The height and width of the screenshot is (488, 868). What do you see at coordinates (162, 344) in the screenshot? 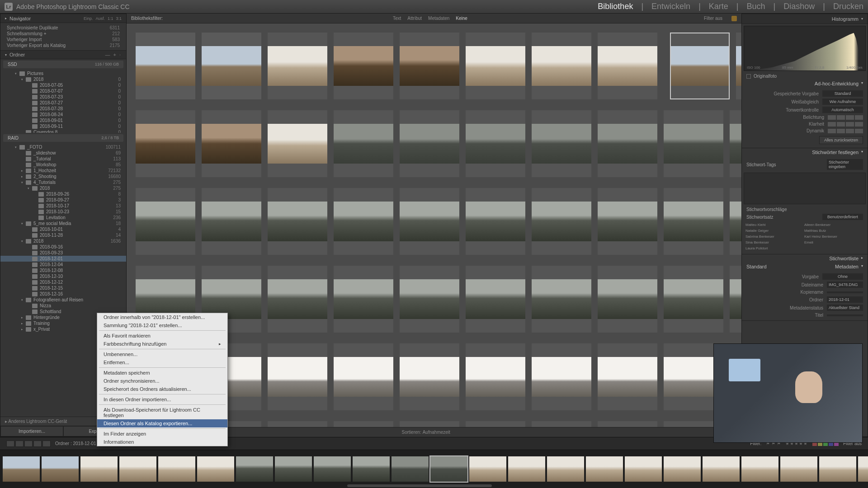
I see `context-menu-item: Farbbeschriftung hinzufügen▸` at bounding box center [162, 344].